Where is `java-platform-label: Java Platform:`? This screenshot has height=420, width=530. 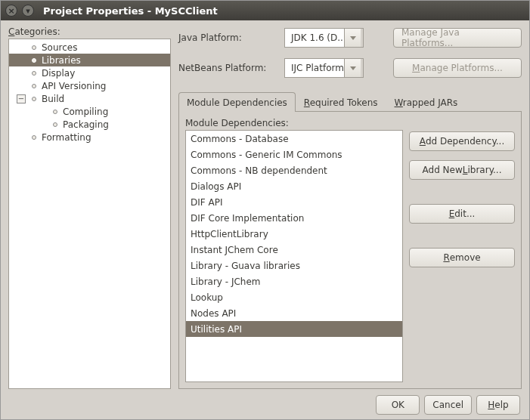 java-platform-label: Java Platform: is located at coordinates (231, 38).